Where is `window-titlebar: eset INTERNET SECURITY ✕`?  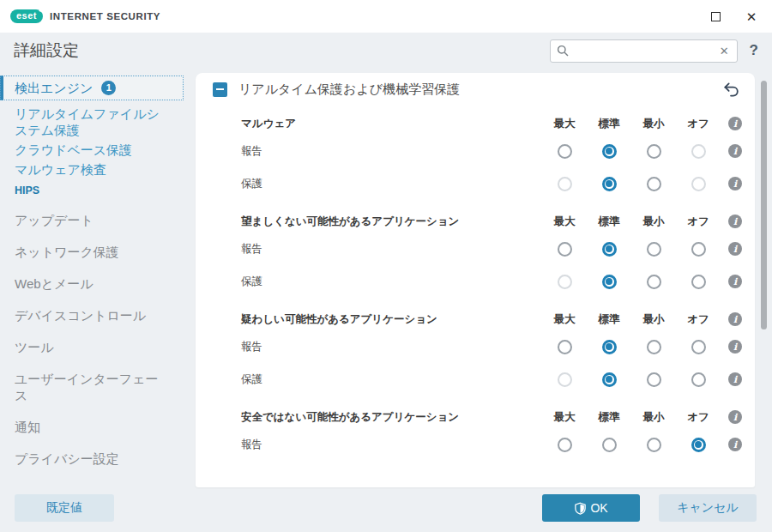 window-titlebar: eset INTERNET SECURITY ✕ is located at coordinates (386, 16).